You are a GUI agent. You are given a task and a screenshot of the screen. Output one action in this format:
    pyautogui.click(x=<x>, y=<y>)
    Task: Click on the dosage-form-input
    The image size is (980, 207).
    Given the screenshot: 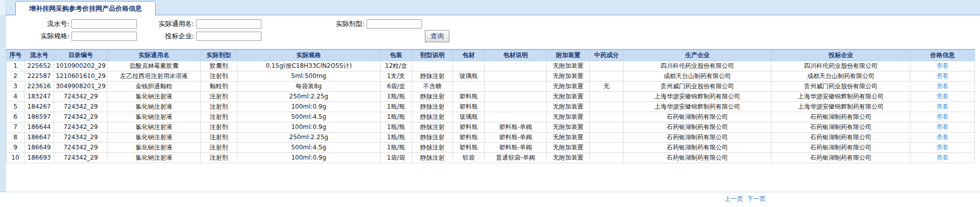 What is the action you would take?
    pyautogui.click(x=394, y=24)
    